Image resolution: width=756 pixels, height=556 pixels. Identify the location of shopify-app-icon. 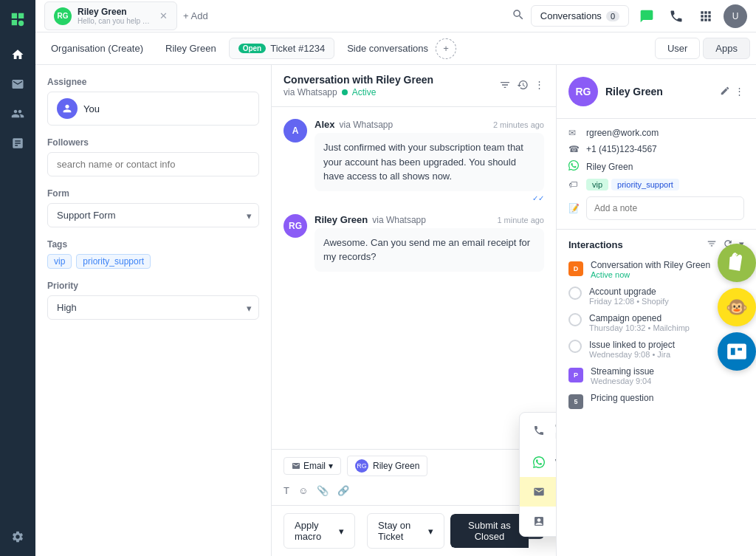
(737, 263).